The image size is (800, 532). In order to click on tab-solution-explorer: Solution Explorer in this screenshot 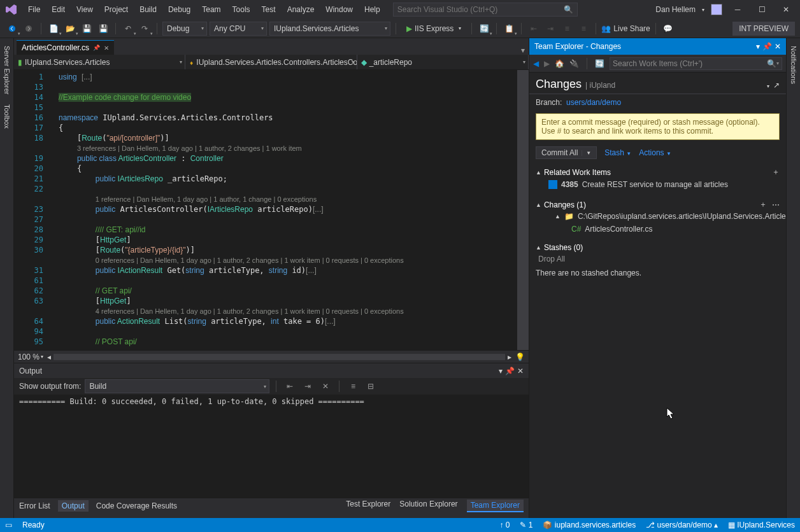, I will do `click(428, 506)`.